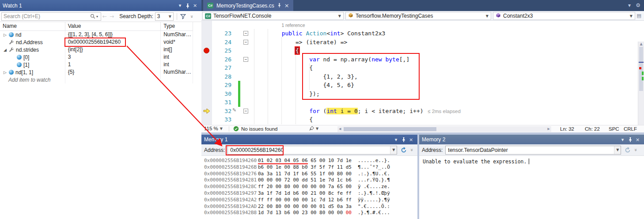 The height and width of the screenshot is (219, 644). I want to click on search-options-caret-icon: ▾, so click(98, 17).